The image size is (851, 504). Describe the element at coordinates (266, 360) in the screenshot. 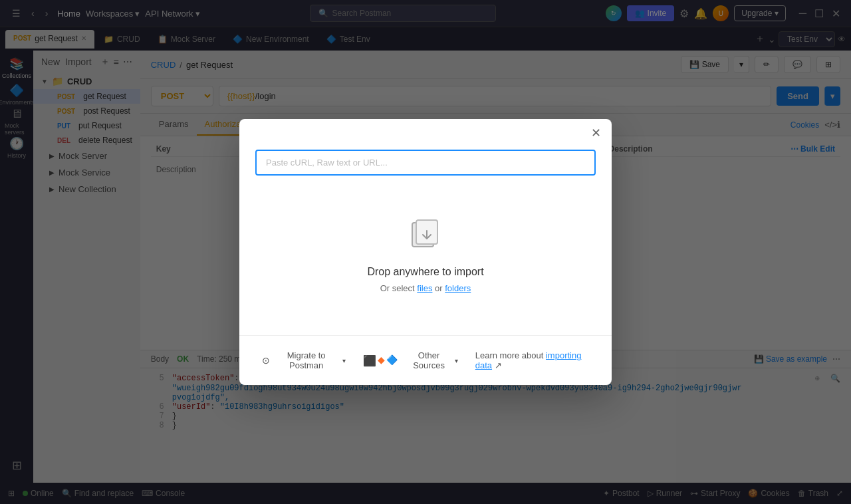

I see `migrate-icon: ⊙` at that location.